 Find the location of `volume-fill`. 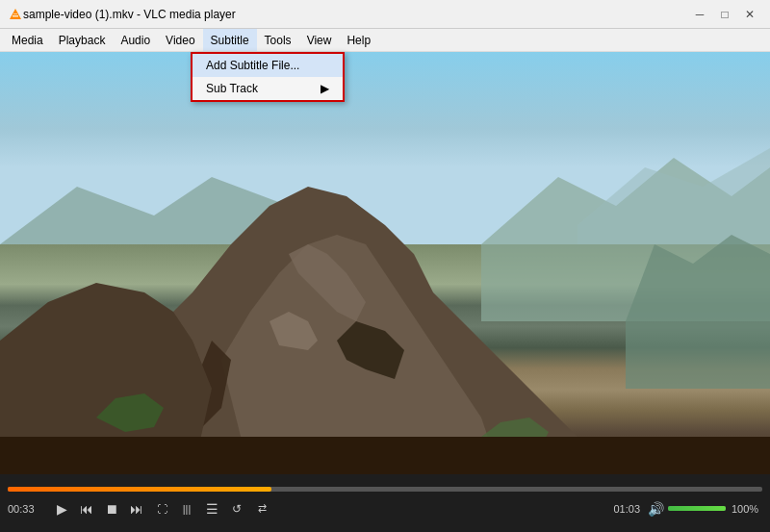

volume-fill is located at coordinates (697, 508).